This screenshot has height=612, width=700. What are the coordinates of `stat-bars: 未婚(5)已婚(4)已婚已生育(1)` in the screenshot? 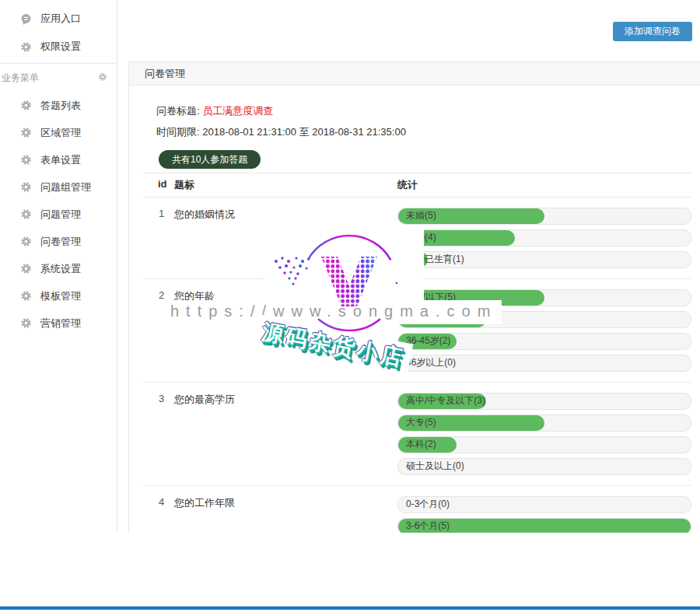 It's located at (544, 240).